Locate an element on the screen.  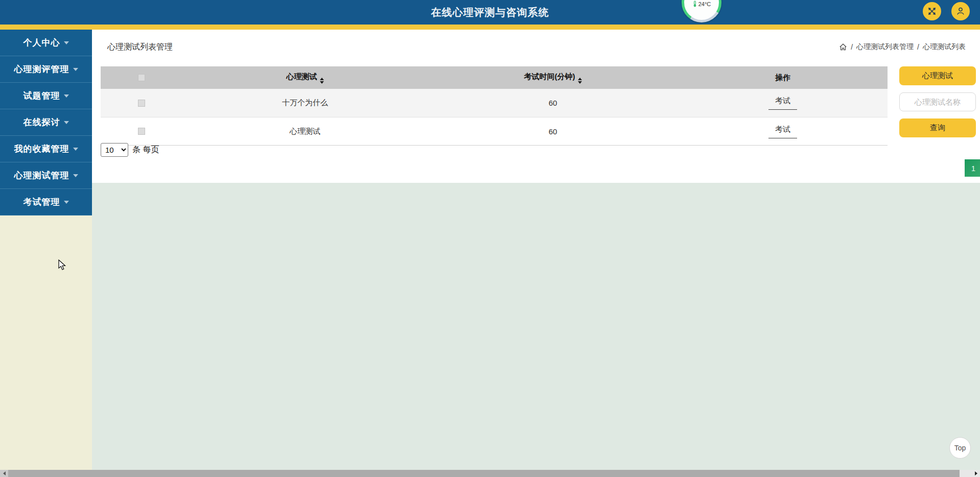
user-profile-button is located at coordinates (961, 11).